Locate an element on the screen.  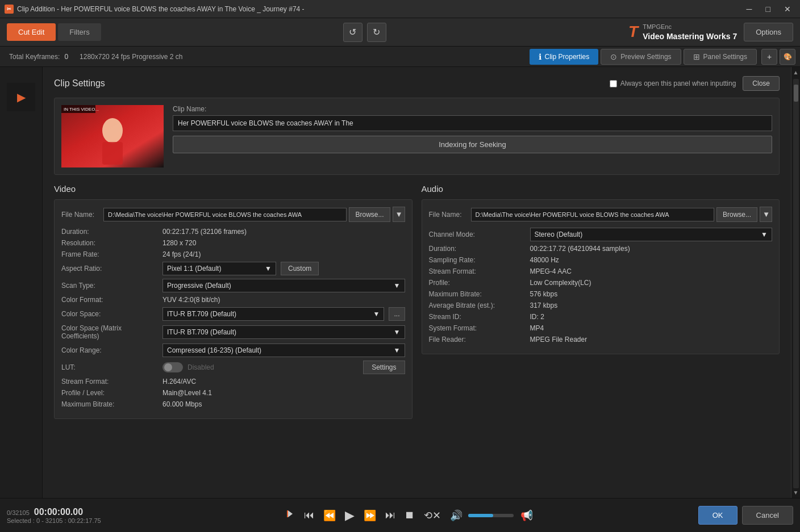
clip-name-label: Clip Name: is located at coordinates (473, 109).